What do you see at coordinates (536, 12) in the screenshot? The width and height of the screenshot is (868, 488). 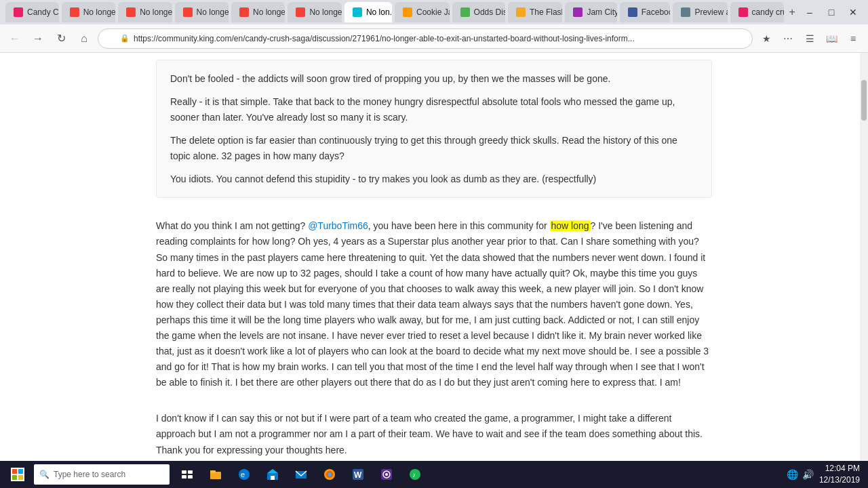 I see `tab-flash: The Flash... ✕` at bounding box center [536, 12].